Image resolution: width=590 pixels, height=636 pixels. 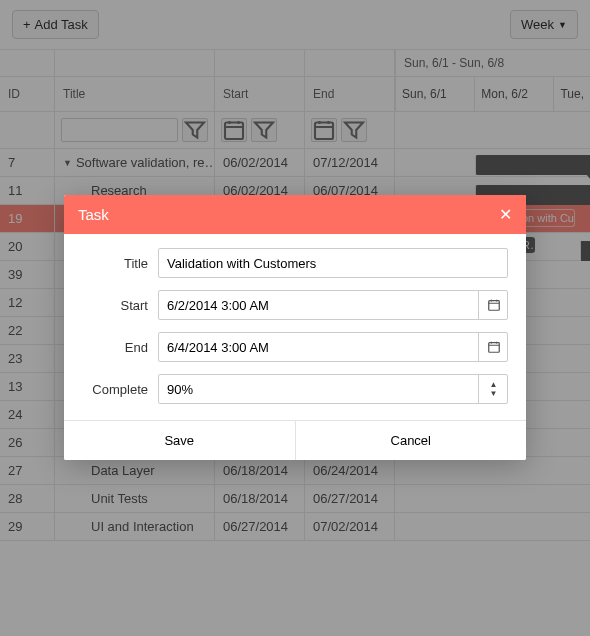 What do you see at coordinates (120, 264) in the screenshot?
I see `title-label: Title` at bounding box center [120, 264].